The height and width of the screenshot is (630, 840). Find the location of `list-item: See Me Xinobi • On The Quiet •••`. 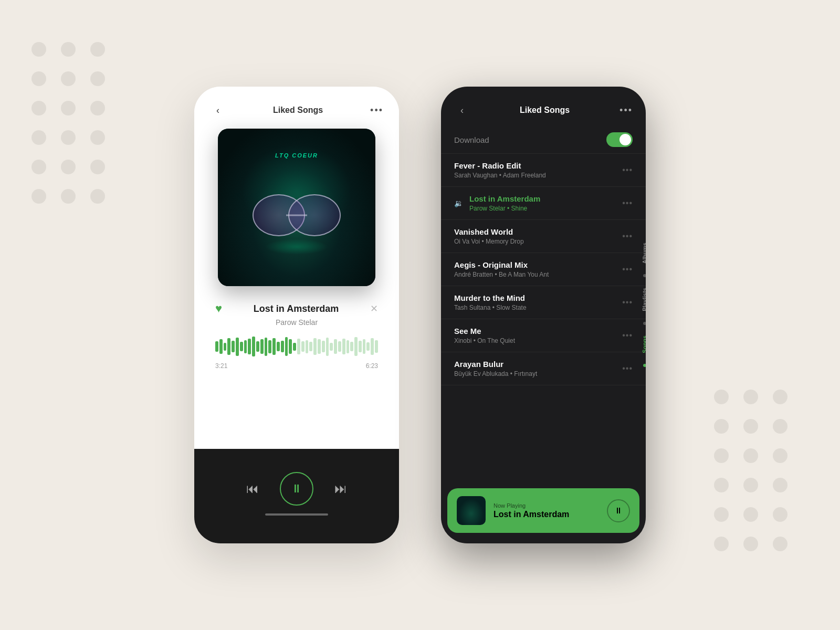

list-item: See Me Xinobi • On The Quiet ••• is located at coordinates (543, 336).